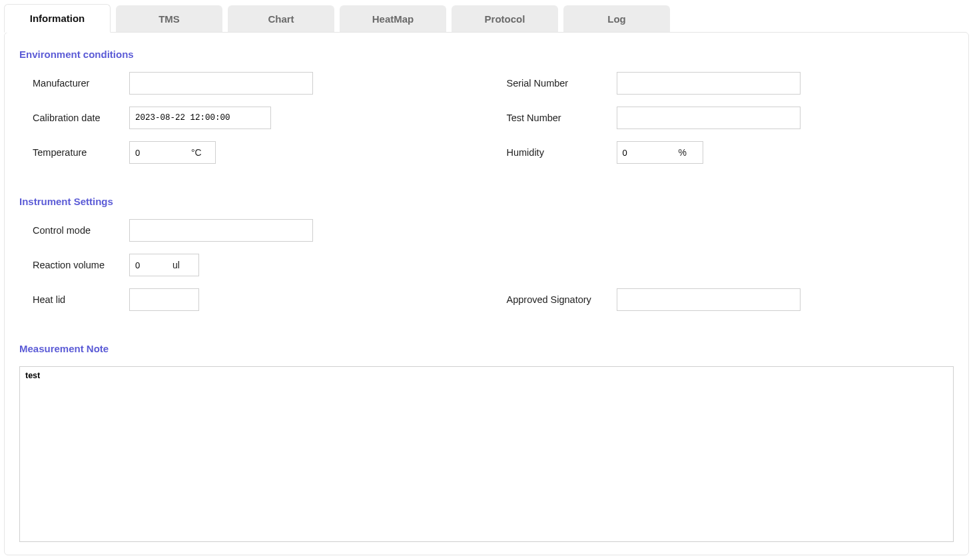 This screenshot has height=560, width=973. I want to click on calibration-date-label: Calibration date, so click(81, 118).